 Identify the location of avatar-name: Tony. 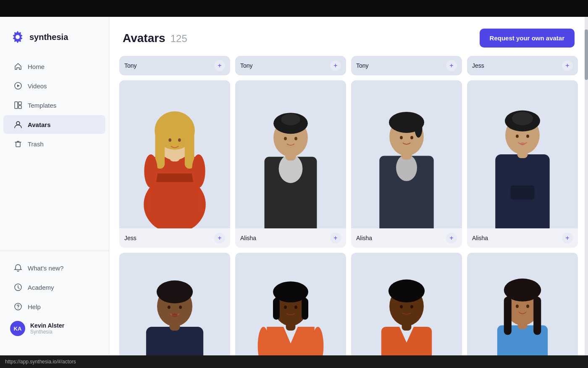
(362, 66).